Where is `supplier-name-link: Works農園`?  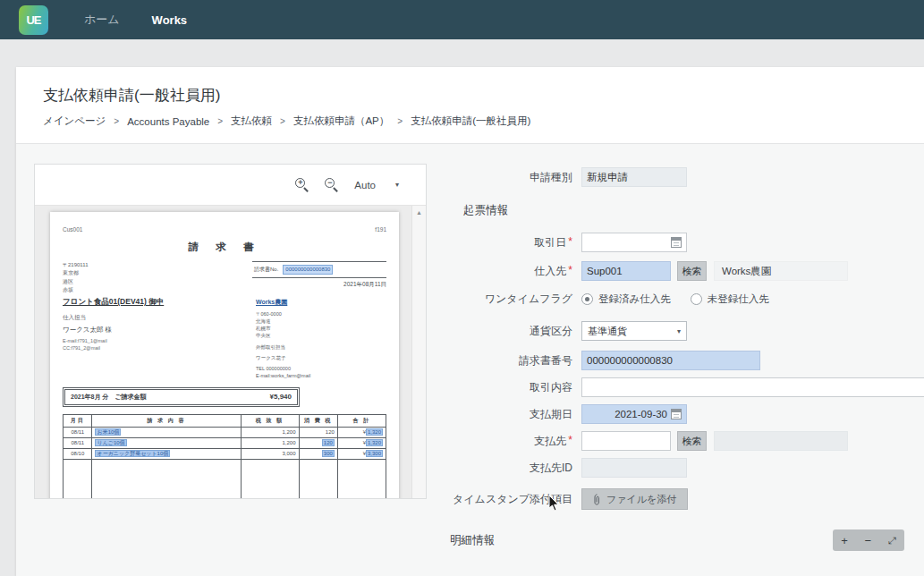
supplier-name-link: Works農園 is located at coordinates (309, 302).